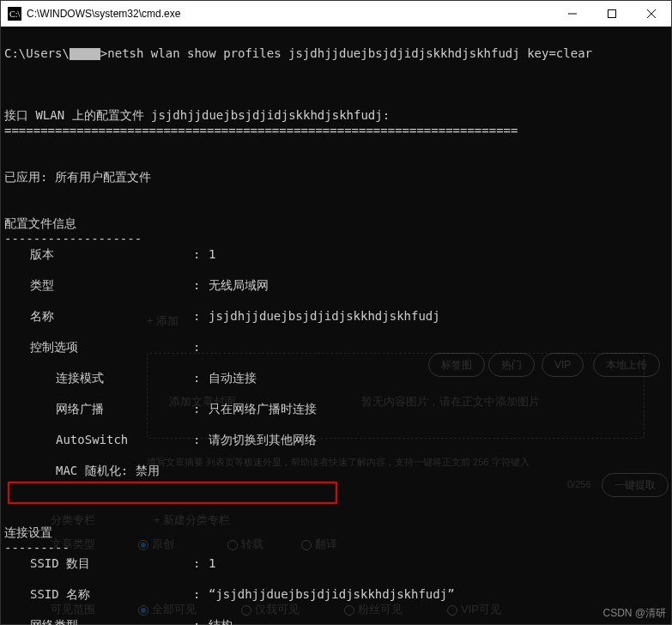  What do you see at coordinates (77, 177) in the screenshot?
I see `applied-row: 已应用: 所有用户配置文件` at bounding box center [77, 177].